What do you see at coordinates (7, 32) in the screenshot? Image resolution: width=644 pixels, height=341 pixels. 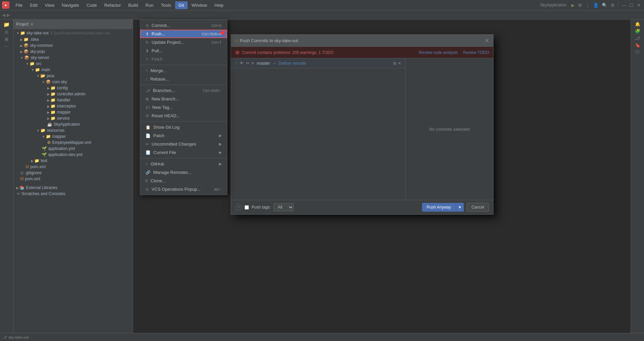 I see `vcs-icon: ⊙` at bounding box center [7, 32].